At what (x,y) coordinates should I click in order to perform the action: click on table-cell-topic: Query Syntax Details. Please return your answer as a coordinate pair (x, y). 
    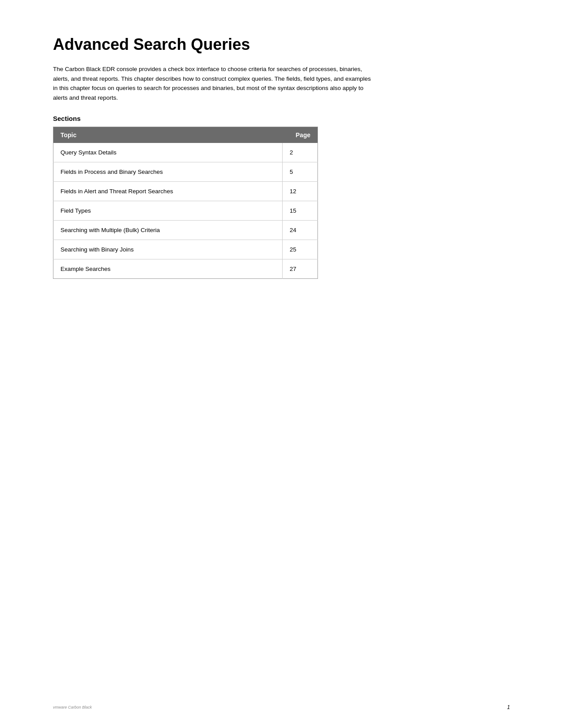
    Looking at the image, I should click on (168, 153).